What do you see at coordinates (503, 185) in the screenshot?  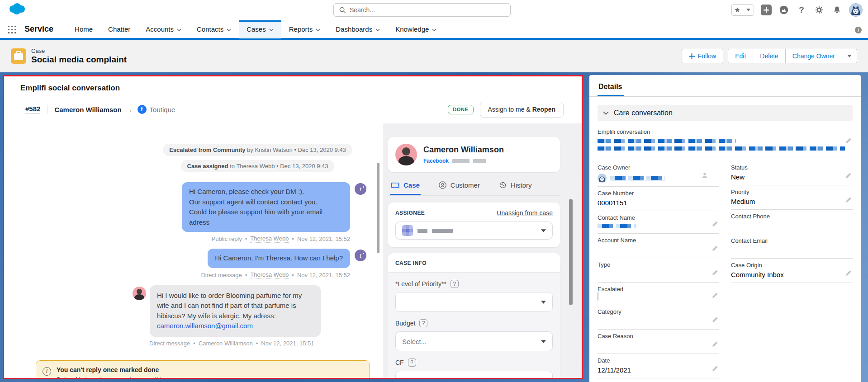 I see `history-clock-icon` at bounding box center [503, 185].